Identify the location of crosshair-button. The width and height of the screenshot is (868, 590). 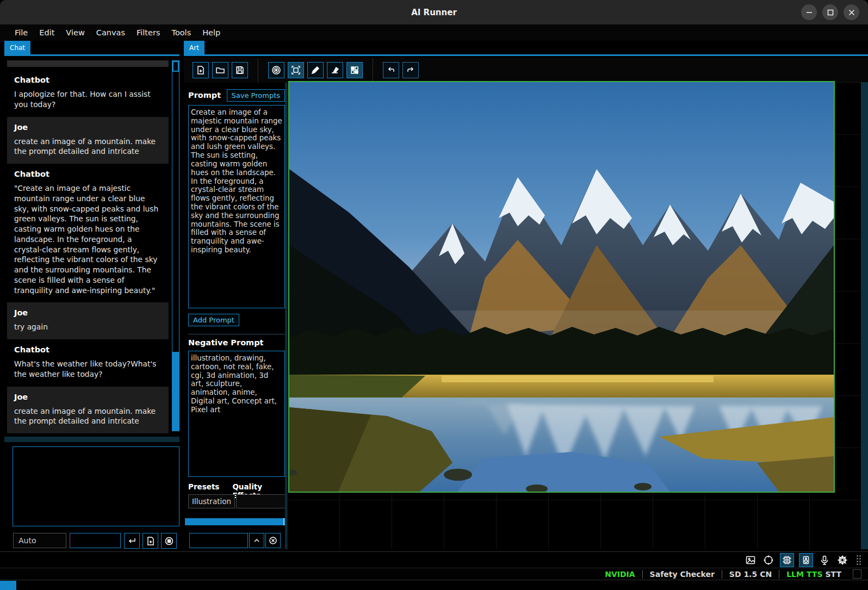
(768, 560).